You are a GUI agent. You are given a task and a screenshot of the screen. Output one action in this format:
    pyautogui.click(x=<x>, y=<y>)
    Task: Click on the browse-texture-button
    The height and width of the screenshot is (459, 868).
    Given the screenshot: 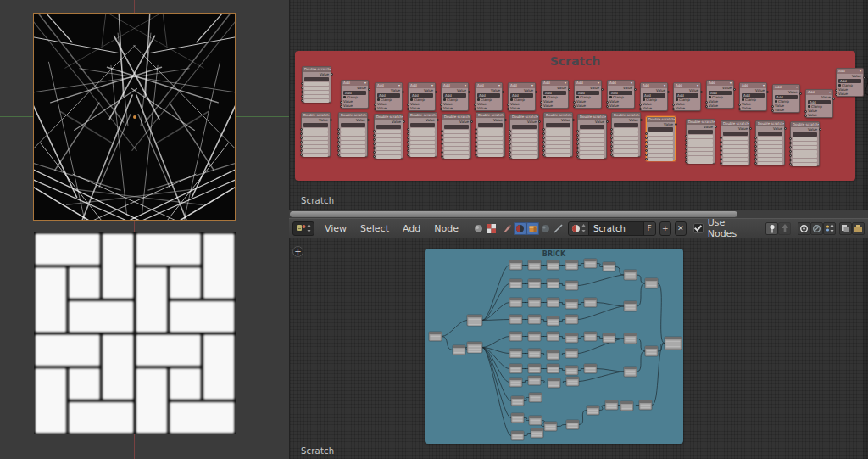 What is the action you would take?
    pyautogui.click(x=579, y=229)
    